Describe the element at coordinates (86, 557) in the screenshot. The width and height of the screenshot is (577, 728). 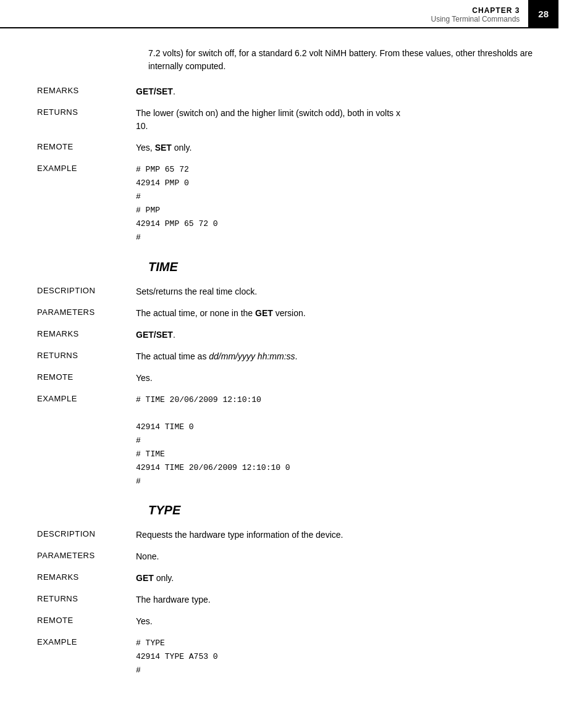
I see `type-parameters-label: Parameters` at that location.